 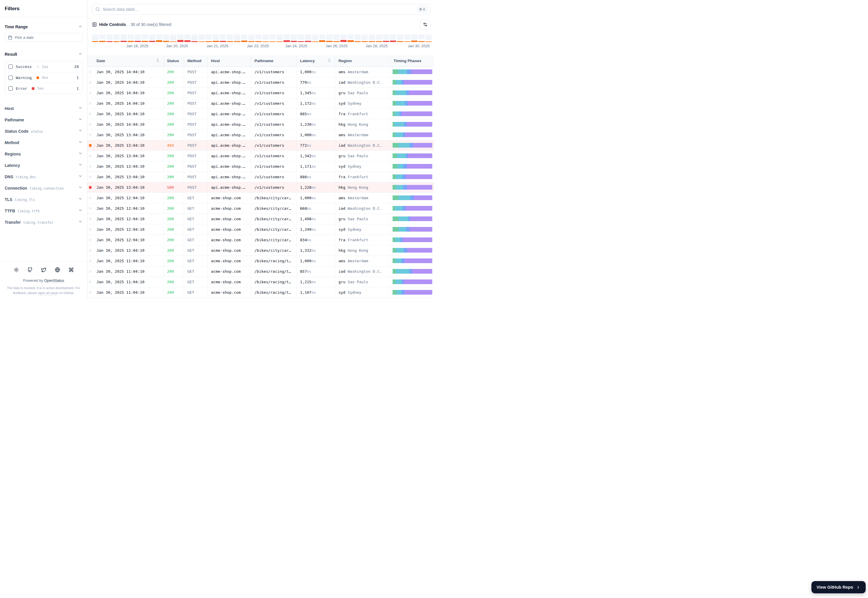 What do you see at coordinates (54, 280) in the screenshot?
I see `openstatus-link: OpenStatus` at bounding box center [54, 280].